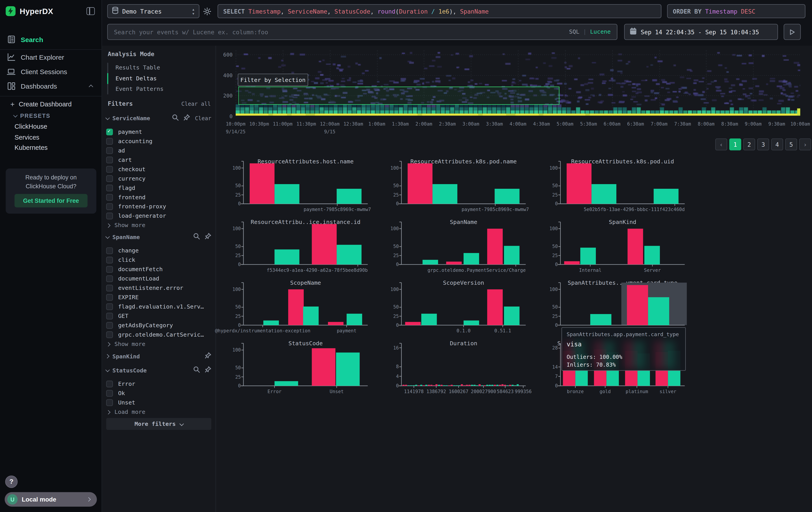  I want to click on sidebar-item-client-sessions: Client Sessions, so click(51, 72).